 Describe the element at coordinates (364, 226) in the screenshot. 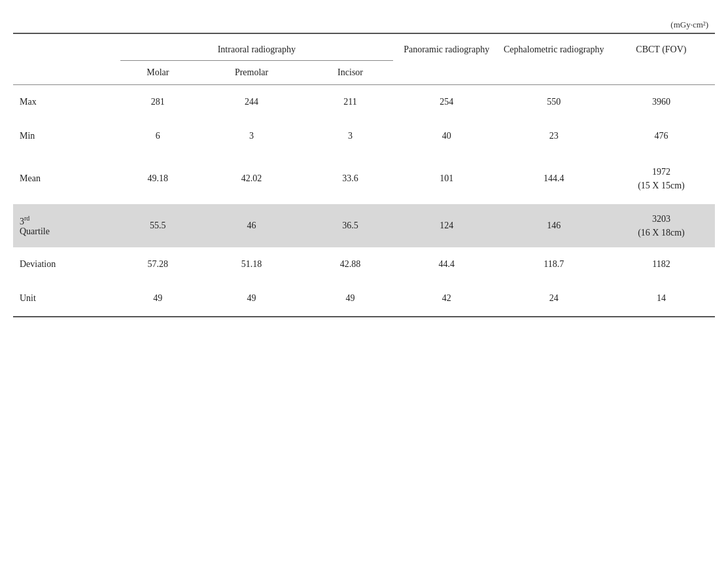

I see `table-row: 3rdQuartile55.54636.51241463203(16 X 18c…` at that location.